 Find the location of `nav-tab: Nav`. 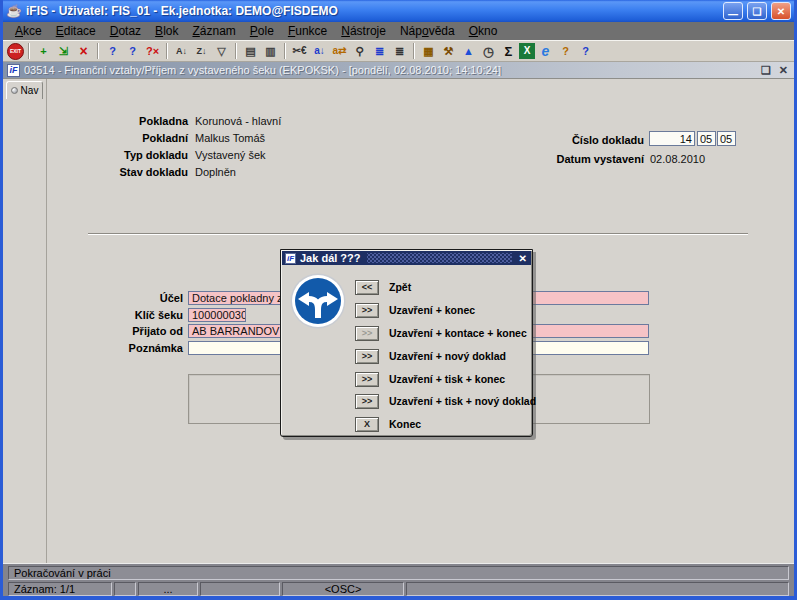

nav-tab: Nav is located at coordinates (24, 90).